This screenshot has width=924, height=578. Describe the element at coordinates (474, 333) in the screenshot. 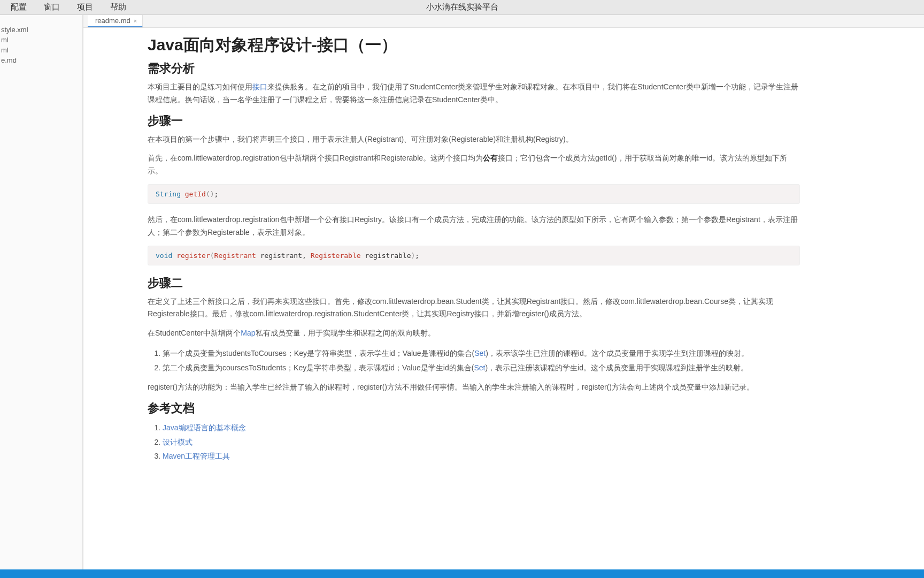

I see `paragraph: 在StudentCenter中新增两个Map私有成员变量，用于实现学生和课程之间…` at that location.